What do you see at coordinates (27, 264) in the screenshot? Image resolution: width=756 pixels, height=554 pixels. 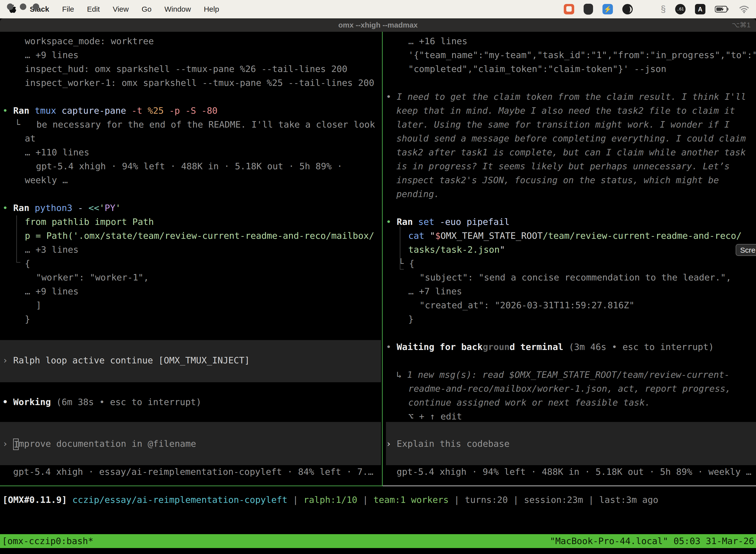 I see `terminal-line: {` at bounding box center [27, 264].